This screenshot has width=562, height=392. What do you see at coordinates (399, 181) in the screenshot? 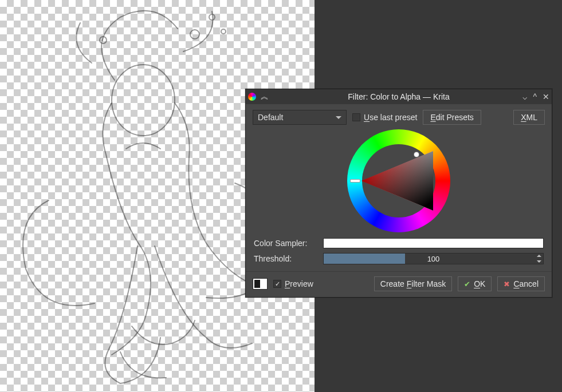
I see `hue-ring` at bounding box center [399, 181].